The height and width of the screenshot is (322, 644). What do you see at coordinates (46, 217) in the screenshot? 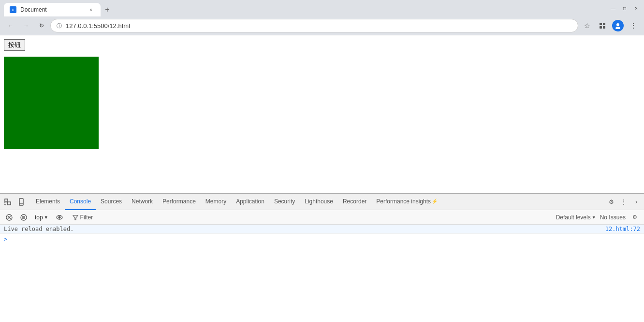
I see `dropdown-arrow-icon: ▼` at bounding box center [46, 217].